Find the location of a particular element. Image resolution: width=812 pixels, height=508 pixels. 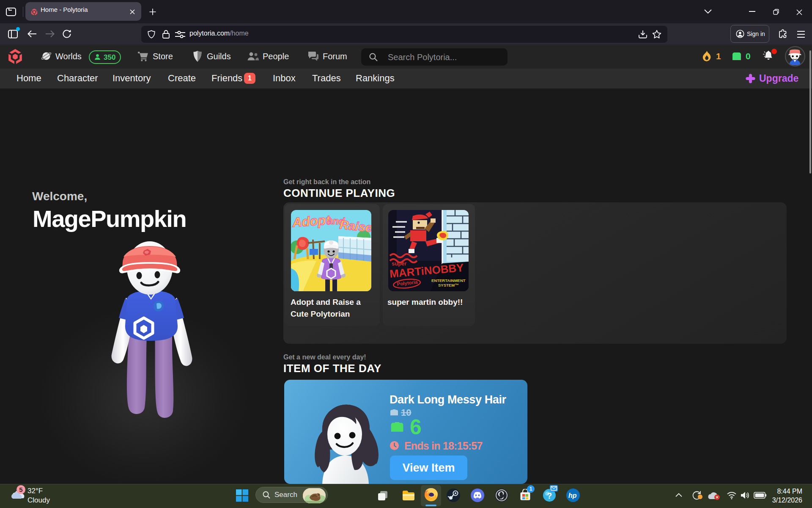

svg-text: ENTERTAINMENT is located at coordinates (448, 280).